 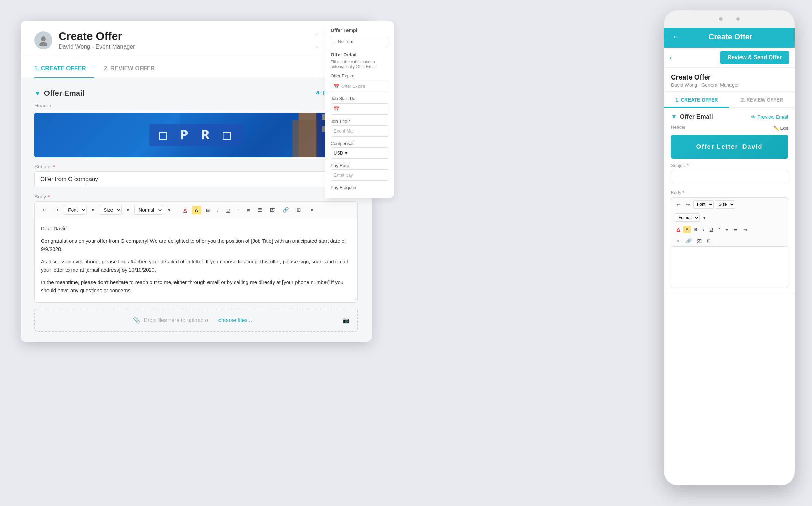 I want to click on phone-ul-btn: ☰, so click(x=736, y=229).